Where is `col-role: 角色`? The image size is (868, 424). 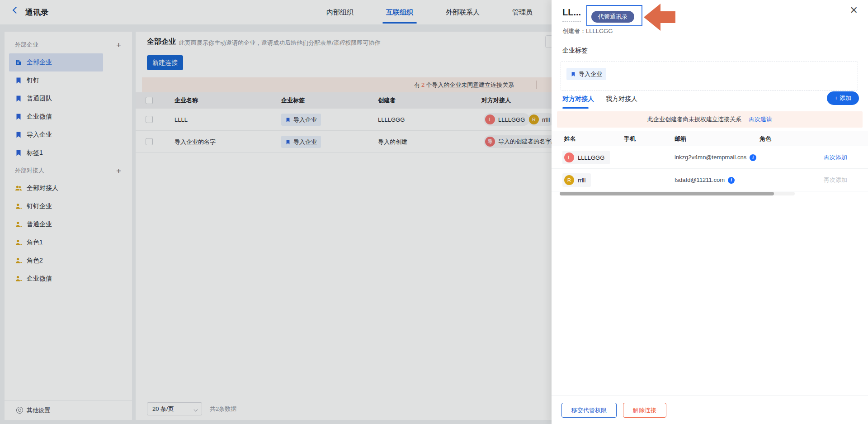 col-role: 角色 is located at coordinates (765, 138).